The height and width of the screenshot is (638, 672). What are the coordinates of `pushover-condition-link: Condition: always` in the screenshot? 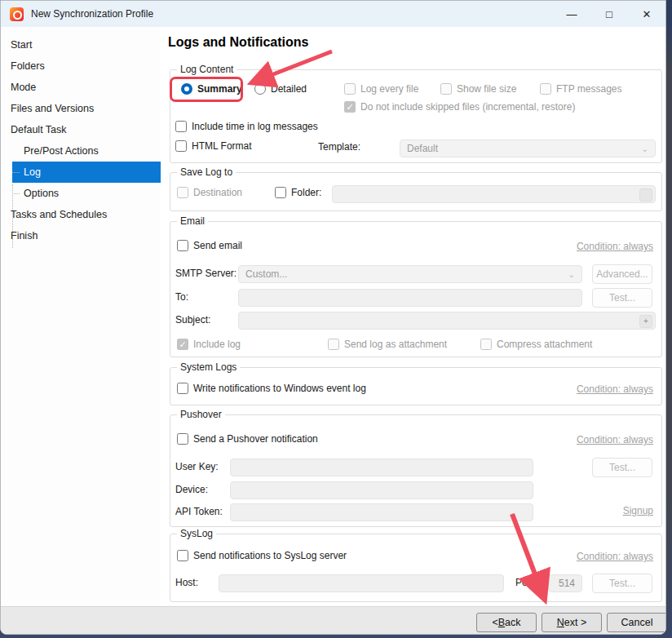 It's located at (615, 440).